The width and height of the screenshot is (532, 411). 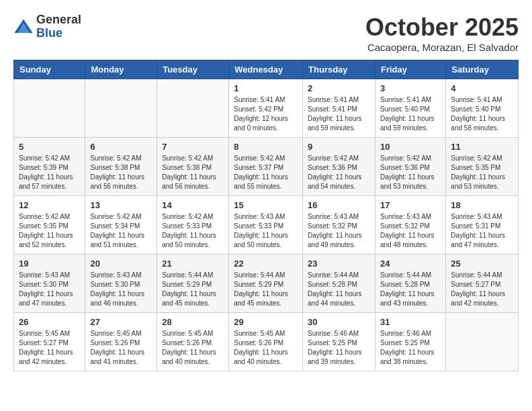 I want to click on week-row-1: 1Sunrise: 5:41 AM Sunset: 5:42 PM Daylig…, so click(x=266, y=109).